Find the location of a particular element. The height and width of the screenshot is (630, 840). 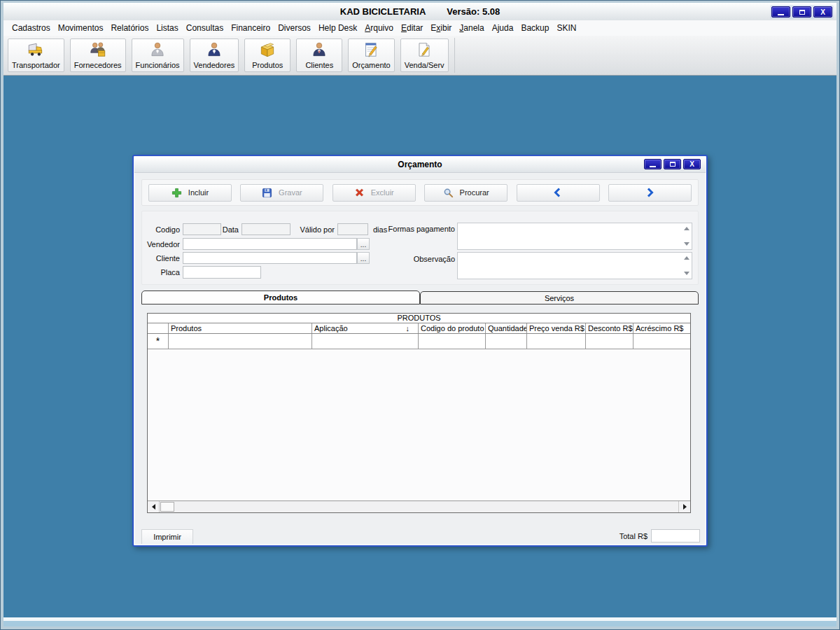

column-header-aplicacao: Aplicação↓ is located at coordinates (365, 328).